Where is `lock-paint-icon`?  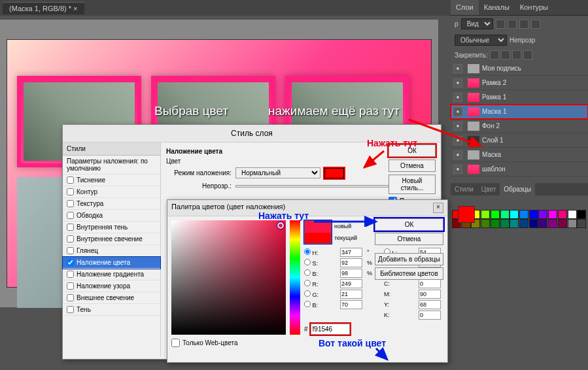 lock-paint-icon is located at coordinates (506, 55).